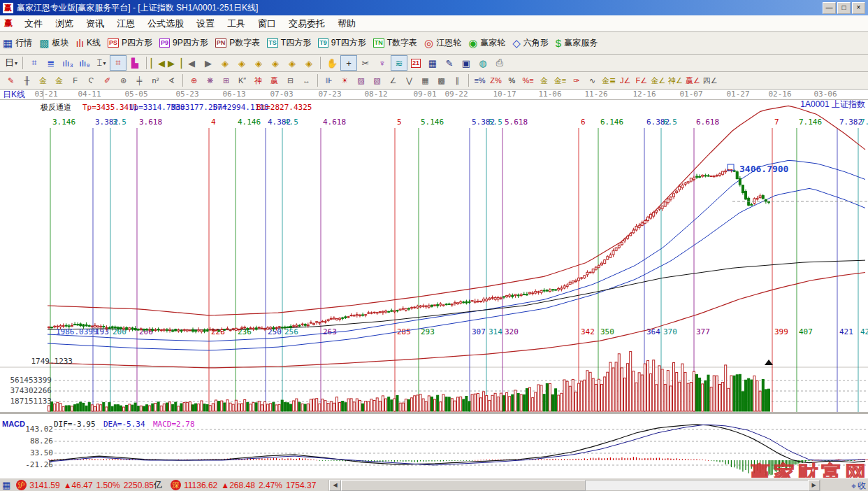 This screenshot has width=868, height=491. Describe the element at coordinates (416, 63) in the screenshot. I see `calendar-21-icon: 21` at that location.